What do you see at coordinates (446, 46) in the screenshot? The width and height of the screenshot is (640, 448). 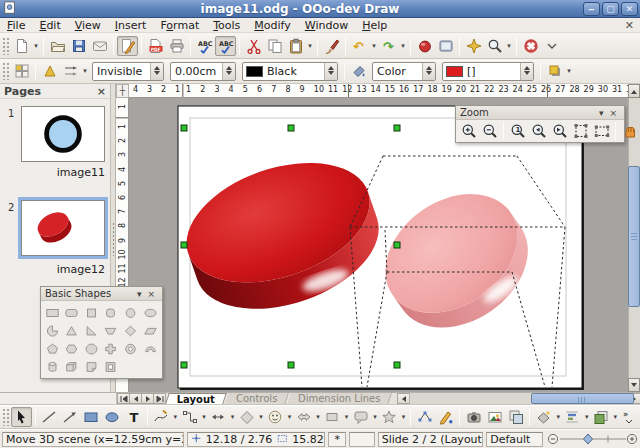 I see `gallery-button` at bounding box center [446, 46].